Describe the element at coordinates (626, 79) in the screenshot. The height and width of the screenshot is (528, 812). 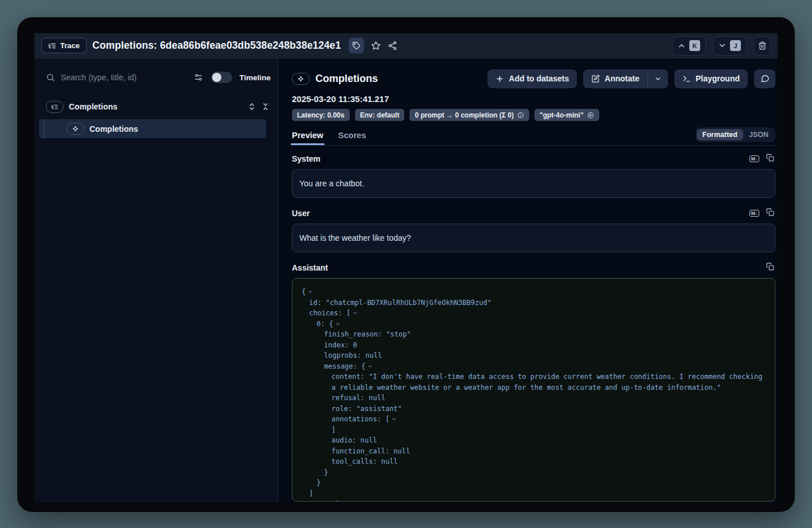
I see `annotate-split-button: Annotate` at that location.